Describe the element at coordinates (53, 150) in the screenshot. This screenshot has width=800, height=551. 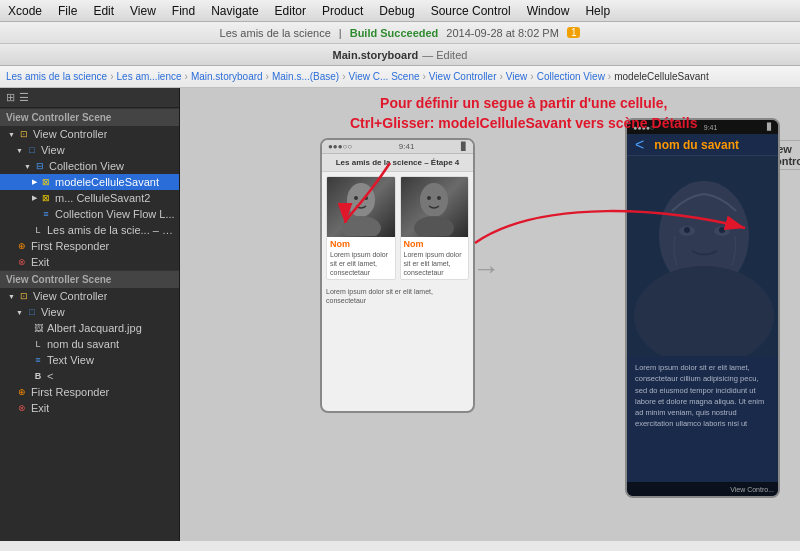
I see `nav-label-view1: View` at that location.